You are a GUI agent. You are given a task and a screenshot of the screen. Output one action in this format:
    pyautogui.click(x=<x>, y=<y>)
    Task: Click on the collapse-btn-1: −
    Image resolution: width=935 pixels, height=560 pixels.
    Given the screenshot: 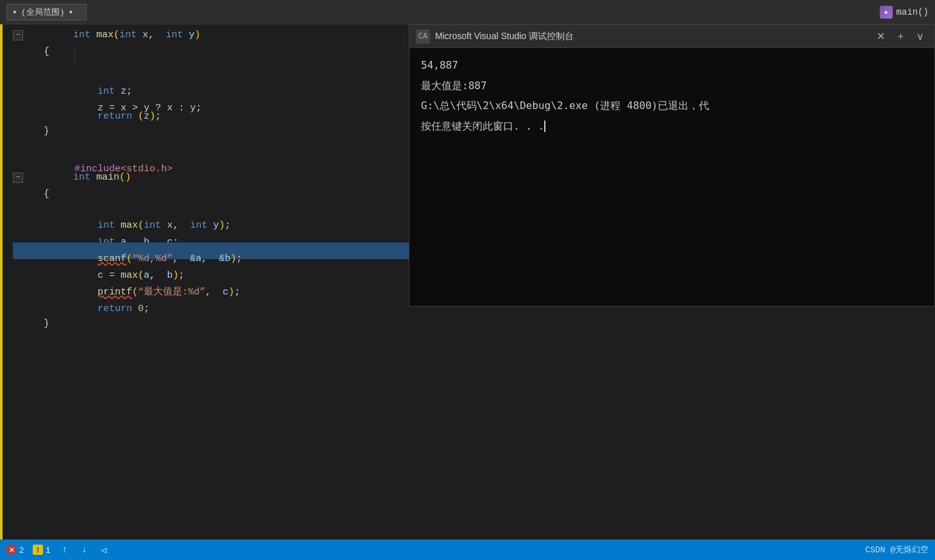 What is the action you would take?
    pyautogui.click(x=18, y=35)
    